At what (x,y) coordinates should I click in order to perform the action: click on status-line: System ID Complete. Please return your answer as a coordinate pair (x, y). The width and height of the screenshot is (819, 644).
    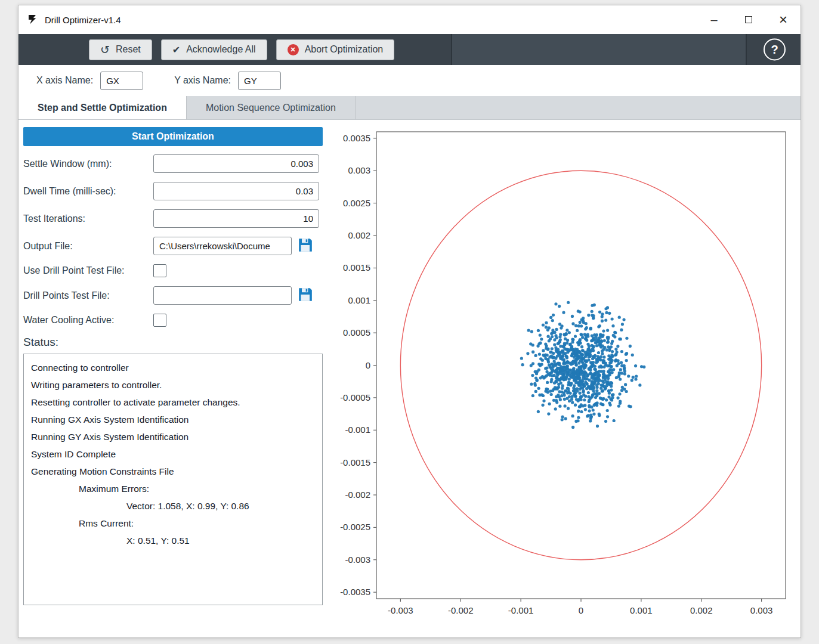
    Looking at the image, I should click on (173, 454).